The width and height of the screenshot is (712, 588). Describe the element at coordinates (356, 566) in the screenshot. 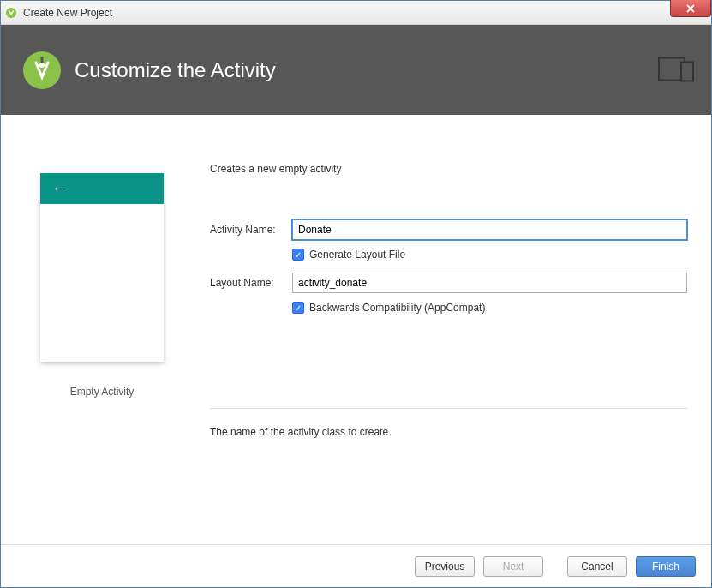

I see `button-bar: Previous Next Cancel Finish` at that location.